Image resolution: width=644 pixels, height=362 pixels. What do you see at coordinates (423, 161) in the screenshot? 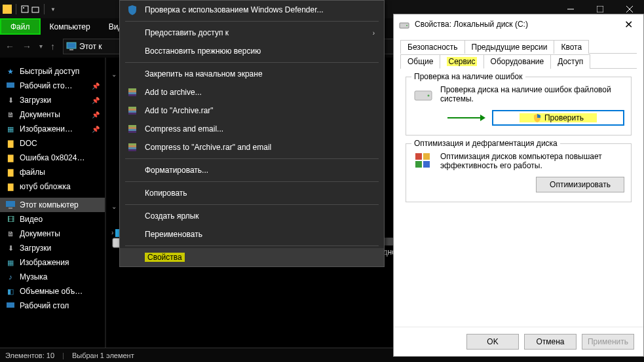
I see `optimize-icon` at bounding box center [423, 161].